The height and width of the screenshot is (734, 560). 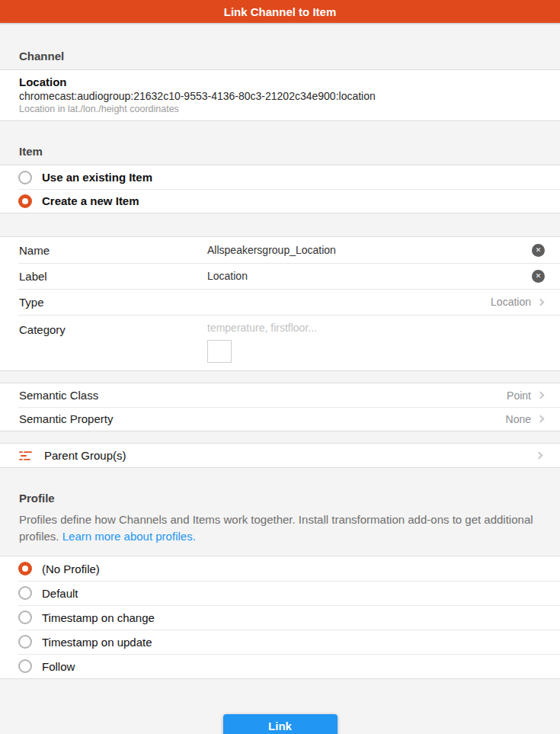 What do you see at coordinates (280, 456) in the screenshot?
I see `parent-groups-row: Parent Group(s)` at bounding box center [280, 456].